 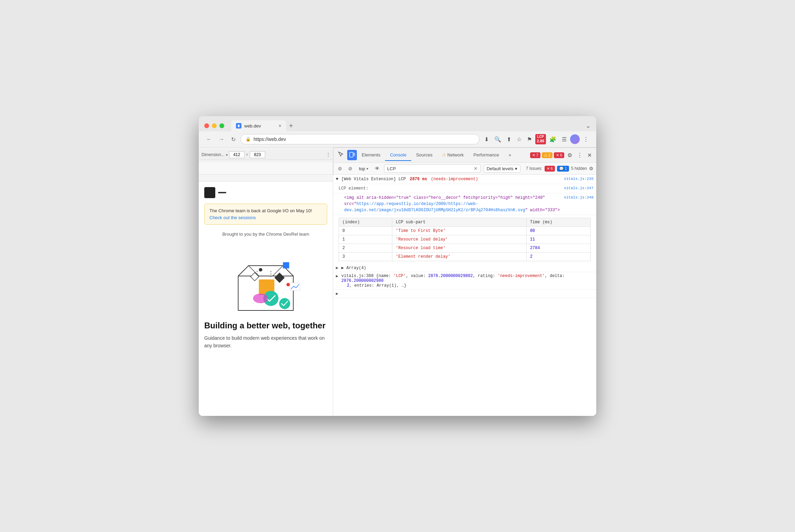 What do you see at coordinates (557, 155) in the screenshot?
I see `error-icon2: ✕` at bounding box center [557, 155].